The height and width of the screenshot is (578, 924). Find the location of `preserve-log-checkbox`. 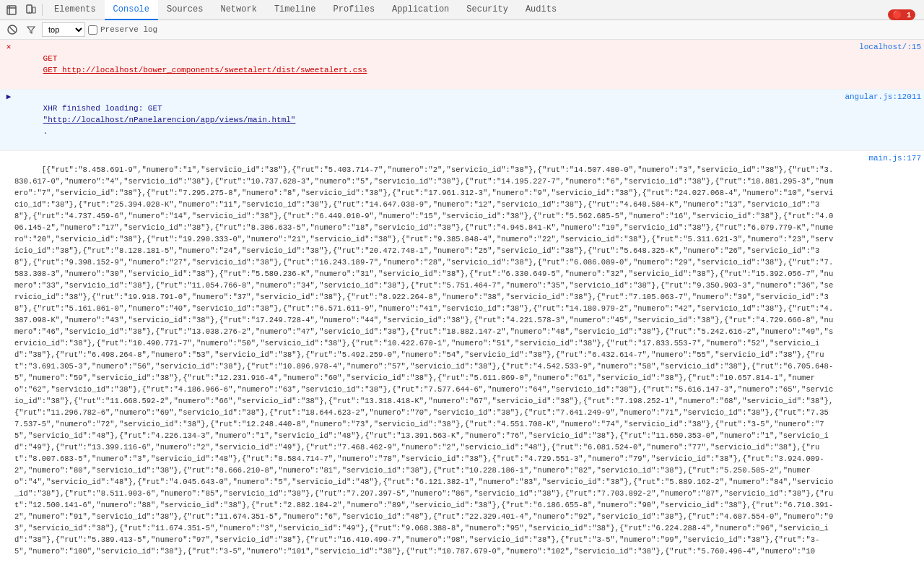

preserve-log-checkbox is located at coordinates (92, 30).